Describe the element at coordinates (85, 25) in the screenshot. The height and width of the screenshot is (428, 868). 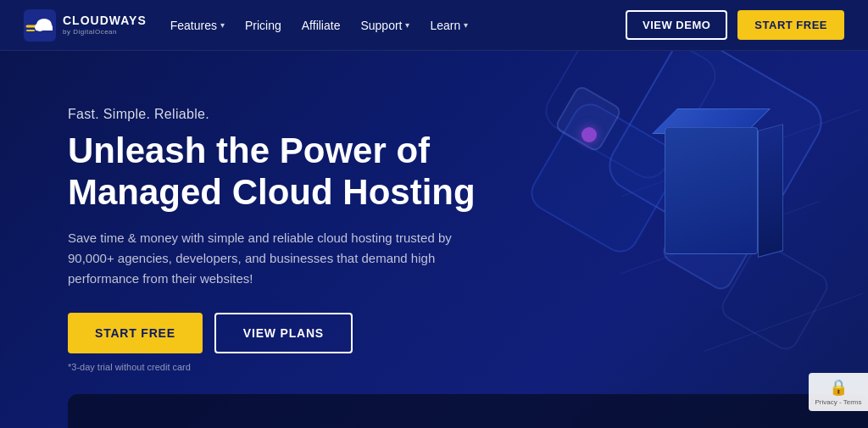
I see `logo: CLOUDWAYS by DigitalOcean` at that location.